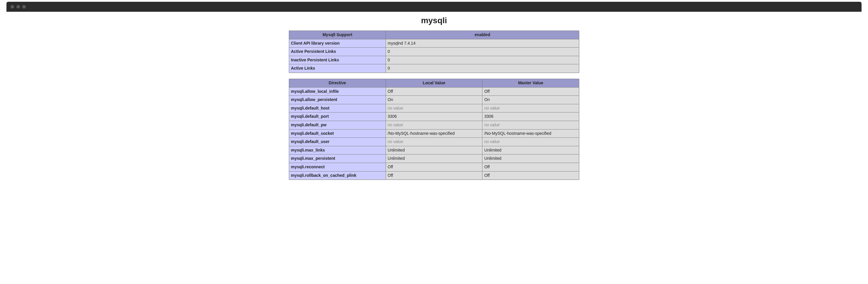 Image resolution: width=868 pixels, height=284 pixels. What do you see at coordinates (531, 134) in the screenshot?
I see `directive-master-value: /No-MySQL-hostname-was-specified` at bounding box center [531, 134].